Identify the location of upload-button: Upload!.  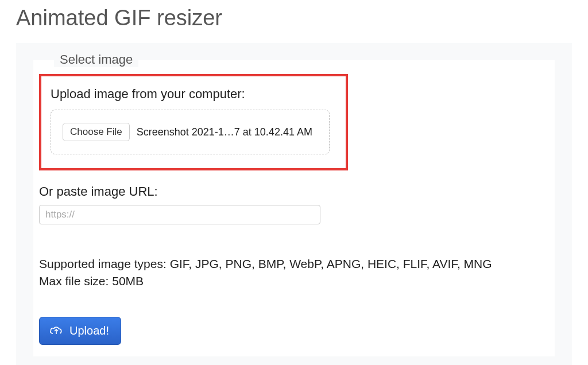
(80, 331).